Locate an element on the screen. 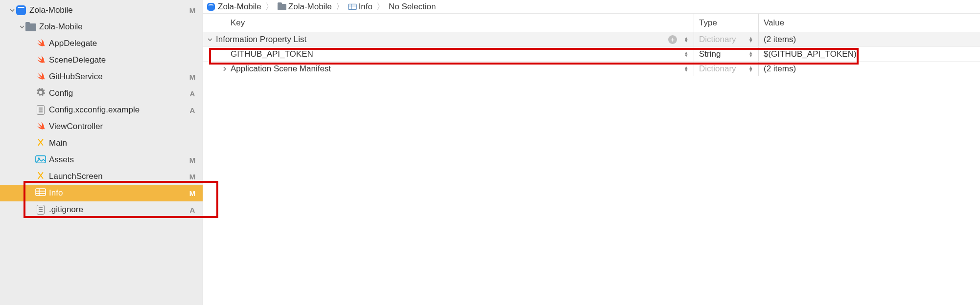  chevron-right-icon is located at coordinates (225, 69).